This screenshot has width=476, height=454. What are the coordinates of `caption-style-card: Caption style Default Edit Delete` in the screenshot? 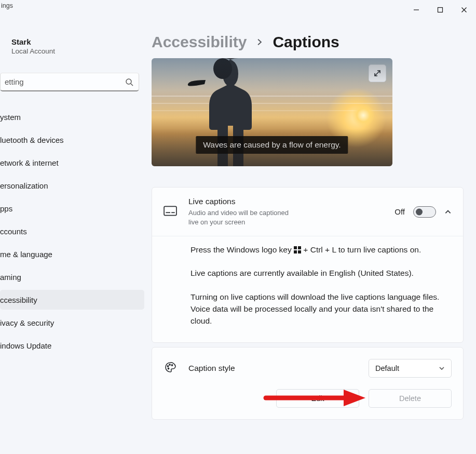 It's located at (307, 383).